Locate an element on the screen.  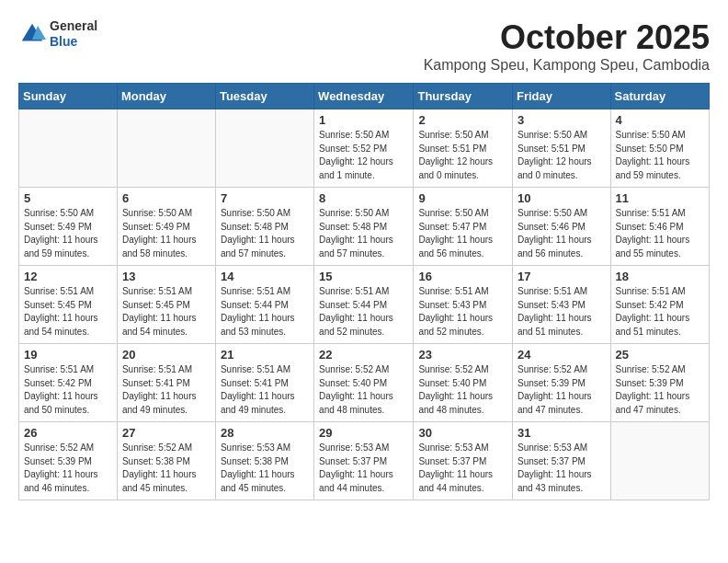
week-row-2: 5Sunrise: 5:50 AM Sunset: 5:49 PM Daylig… is located at coordinates (364, 226).